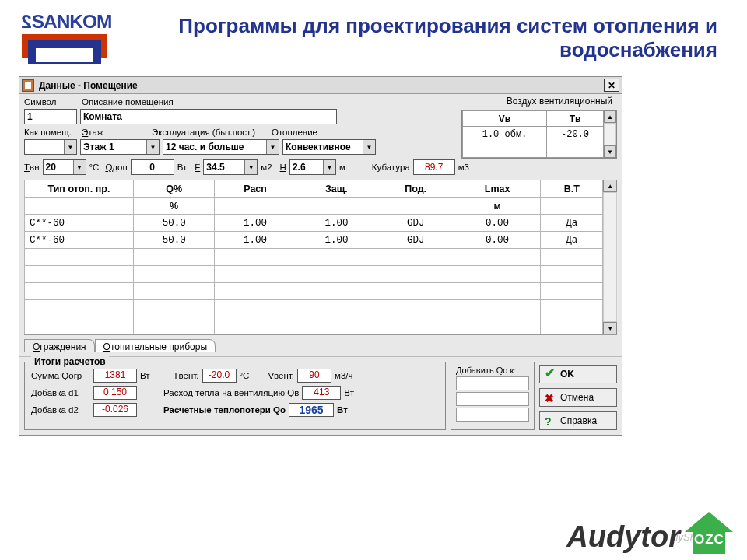 The height and width of the screenshot is (560, 747). What do you see at coordinates (235, 396) in the screenshot?
I see `results-group: Итоги расчетов Сумма Qогр 1381 Вт Tвент.…` at bounding box center [235, 396].